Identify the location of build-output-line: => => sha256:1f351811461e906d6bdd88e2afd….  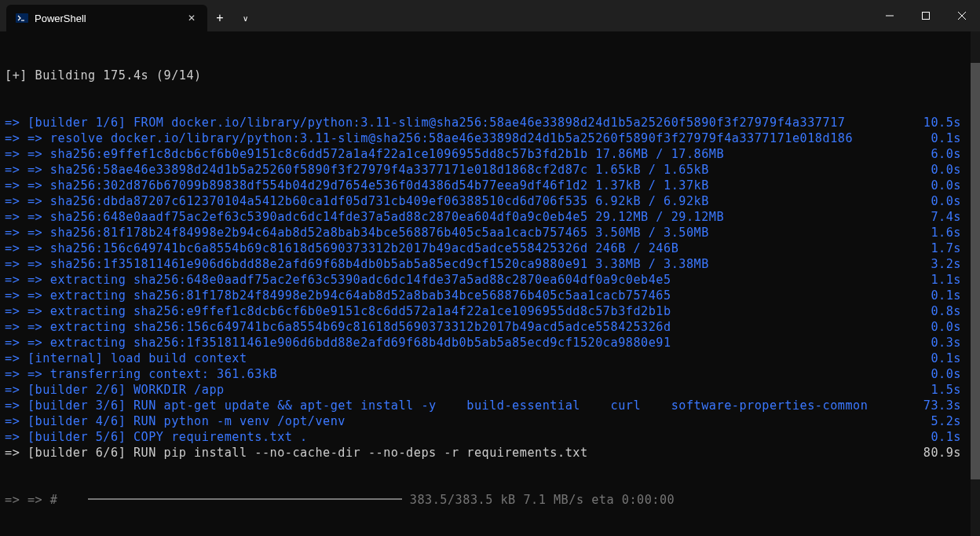
(490, 264).